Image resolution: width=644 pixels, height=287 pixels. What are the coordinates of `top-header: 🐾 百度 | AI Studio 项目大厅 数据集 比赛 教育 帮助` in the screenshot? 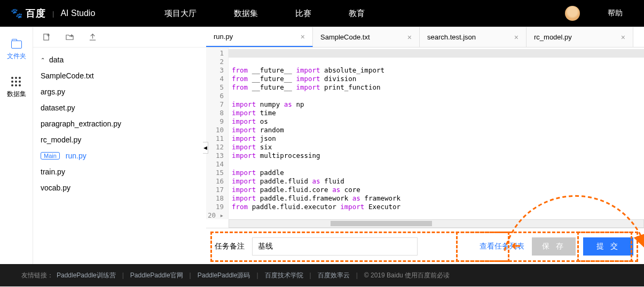 It's located at (322, 13).